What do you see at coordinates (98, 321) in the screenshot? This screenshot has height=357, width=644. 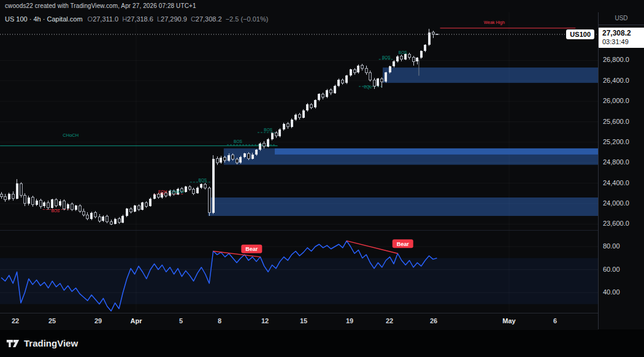 I see `time-tick: 29` at bounding box center [98, 321].